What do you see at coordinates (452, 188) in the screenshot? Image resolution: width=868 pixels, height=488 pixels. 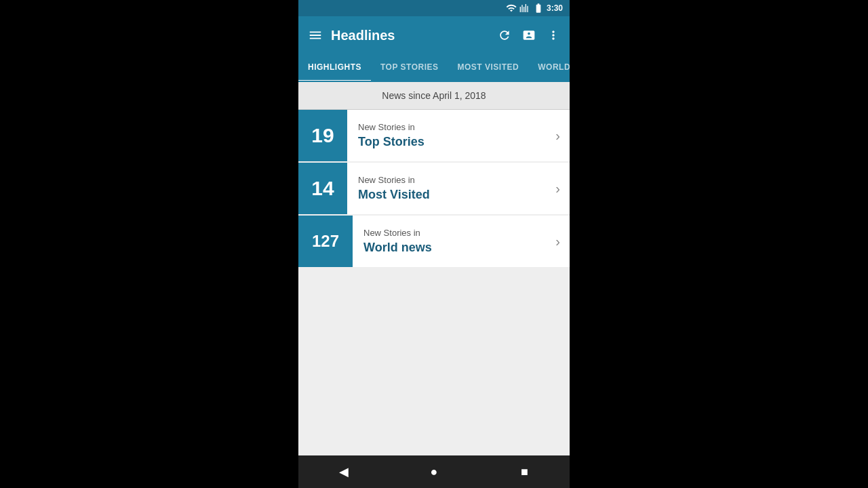 I see `story-info-most-visited: New Stories in Most Visited` at bounding box center [452, 188].